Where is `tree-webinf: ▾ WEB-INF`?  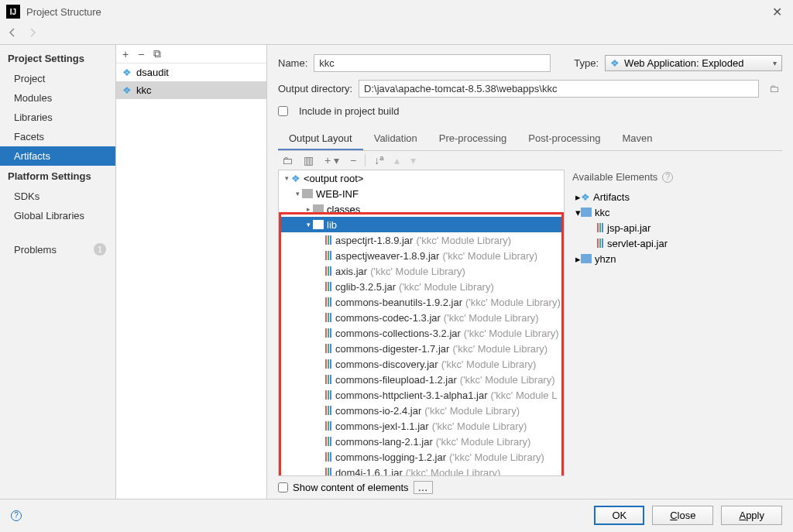
tree-webinf: ▾ WEB-INF is located at coordinates (421, 194).